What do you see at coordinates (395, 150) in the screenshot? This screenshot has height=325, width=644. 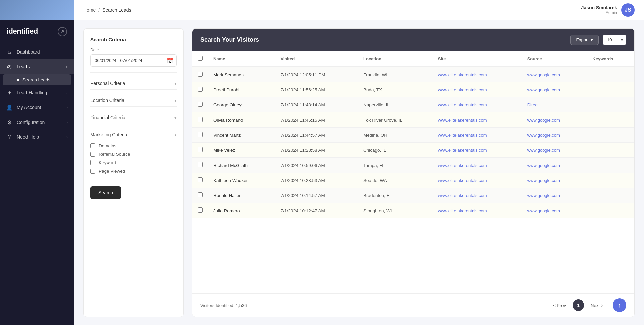 I see `row-location-5: Chicago, IL` at bounding box center [395, 150].